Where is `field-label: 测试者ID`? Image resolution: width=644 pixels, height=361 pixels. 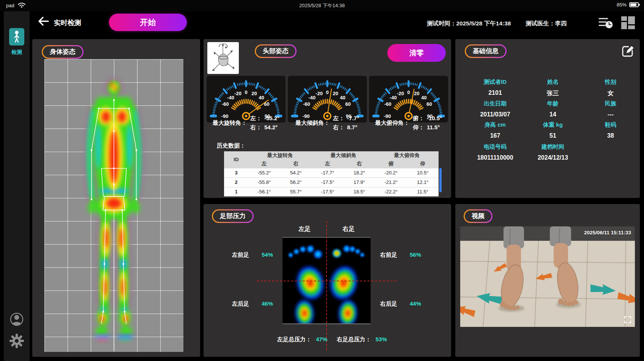 field-label: 测试者ID is located at coordinates (495, 82).